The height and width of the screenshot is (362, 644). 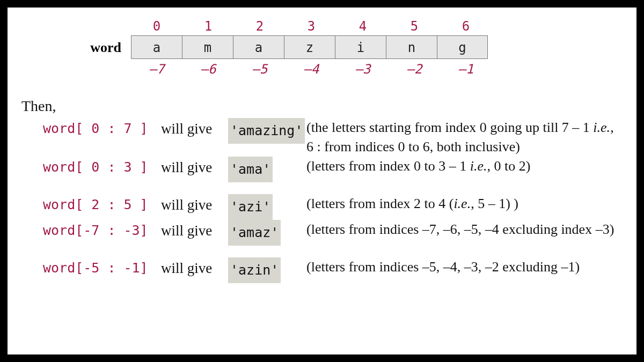 I want to click on slice-explanation: (the letters starting from index 0 going…, so click(x=465, y=137).